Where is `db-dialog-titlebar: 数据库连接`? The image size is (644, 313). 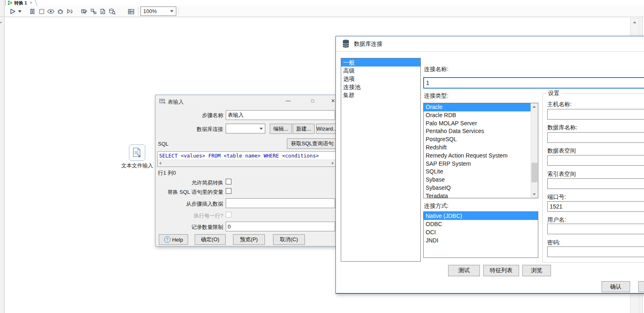 db-dialog-titlebar: 数据库连接 is located at coordinates (490, 44).